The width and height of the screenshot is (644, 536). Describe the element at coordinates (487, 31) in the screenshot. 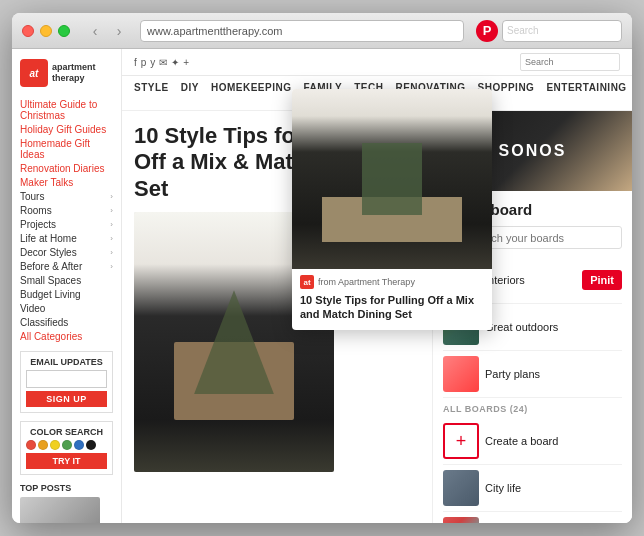

I see `pinterest-browser-icon: P` at that location.